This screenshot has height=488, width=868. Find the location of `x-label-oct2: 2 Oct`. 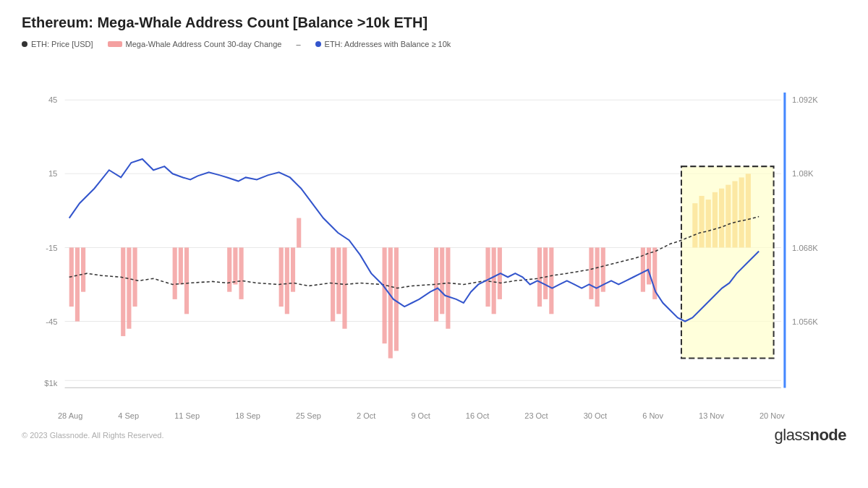

x-label-oct2: 2 Oct is located at coordinates (366, 416).